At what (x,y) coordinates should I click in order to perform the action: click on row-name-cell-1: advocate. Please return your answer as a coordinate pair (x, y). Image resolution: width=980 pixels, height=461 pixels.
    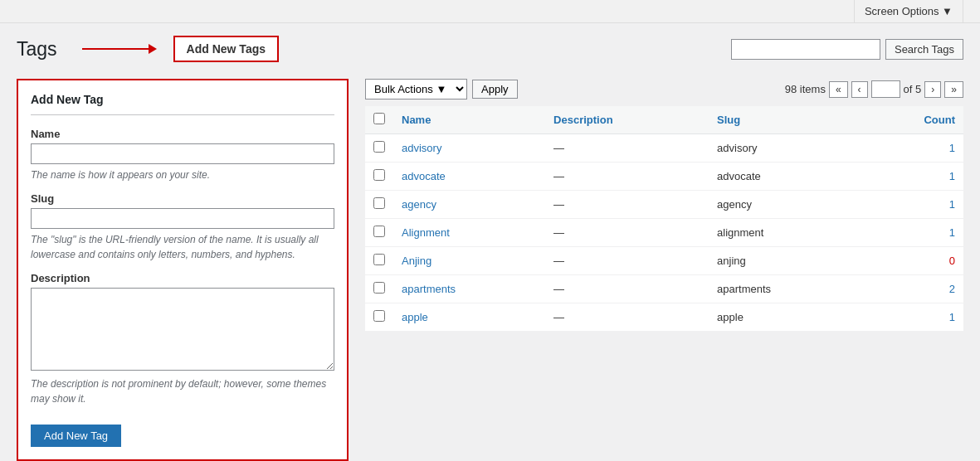
    Looking at the image, I should click on (470, 177).